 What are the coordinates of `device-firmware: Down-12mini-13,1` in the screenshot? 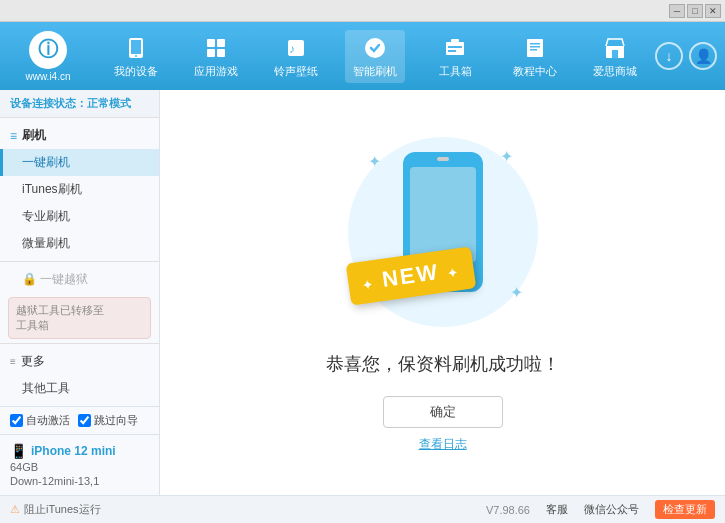 It's located at (80, 481).